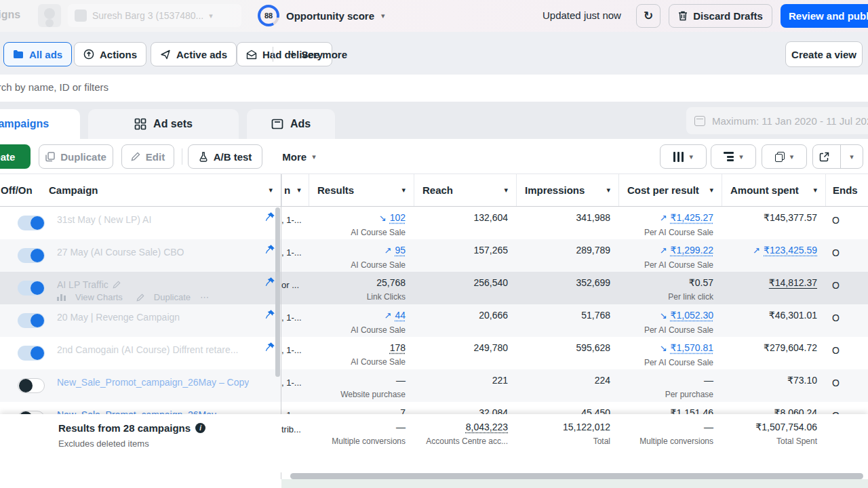 The width and height of the screenshot is (868, 488). What do you see at coordinates (666, 297) in the screenshot?
I see `cost-per-result-cell-sublabel: Per link click` at bounding box center [666, 297].